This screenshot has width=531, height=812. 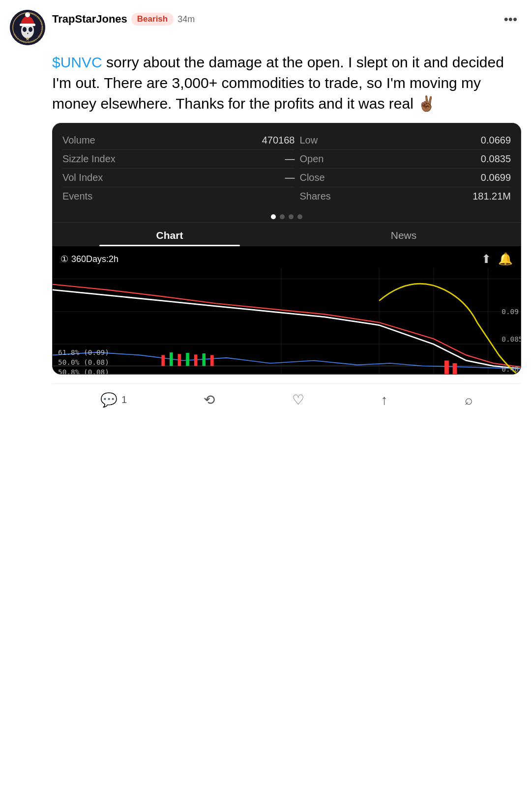 I want to click on dots-indicator, so click(x=287, y=216).